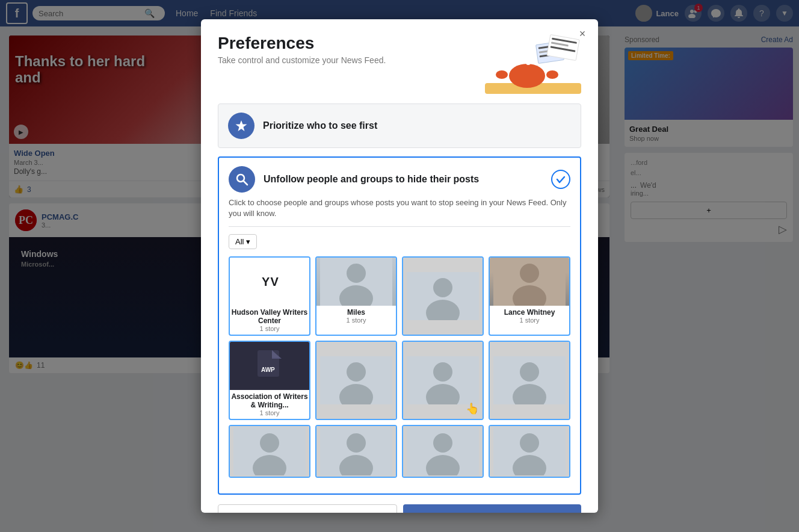 Image resolution: width=799 pixels, height=532 pixels. I want to click on person-card-hv: Y V Hudson Valley Writers Center 1 story, so click(270, 296).